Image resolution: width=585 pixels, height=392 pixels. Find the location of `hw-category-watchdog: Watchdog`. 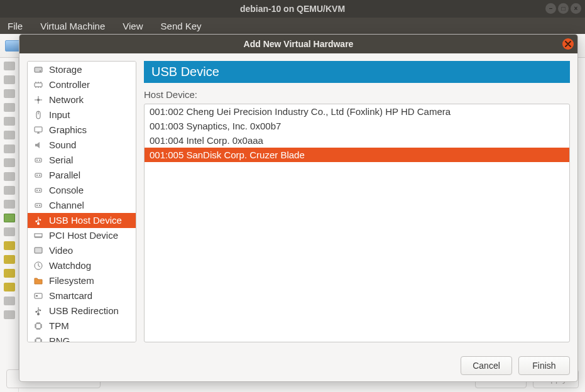

hw-category-watchdog: Watchdog is located at coordinates (82, 266).